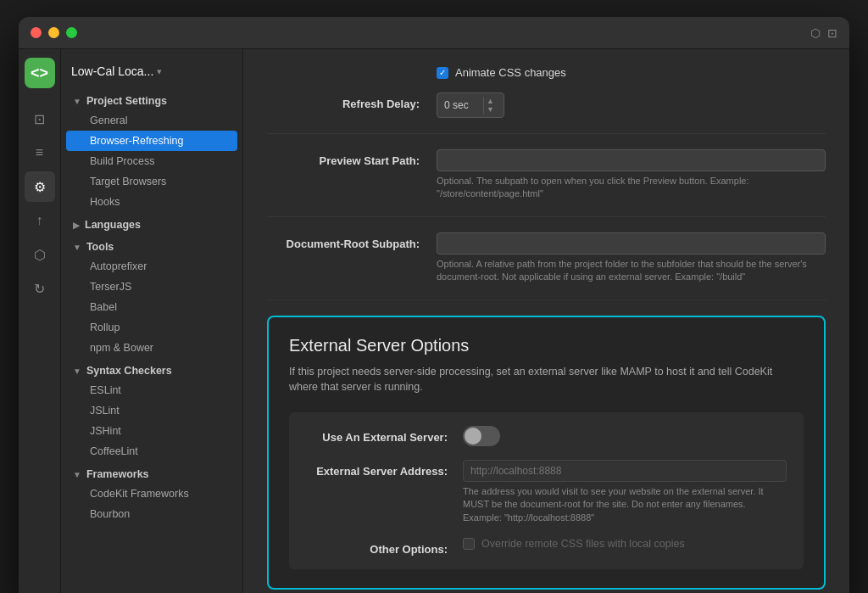  I want to click on project-chevron-icon: ▾, so click(159, 71).